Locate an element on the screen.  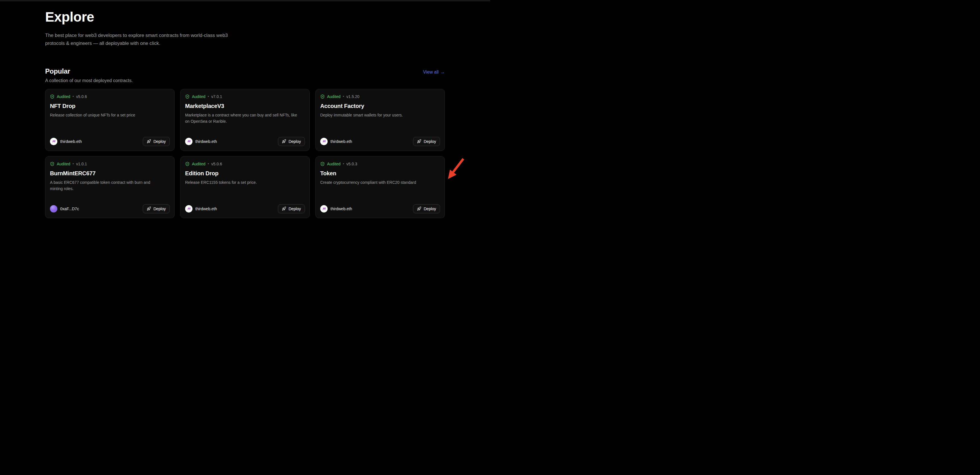
contract-version: v1.0.1 is located at coordinates (81, 164).